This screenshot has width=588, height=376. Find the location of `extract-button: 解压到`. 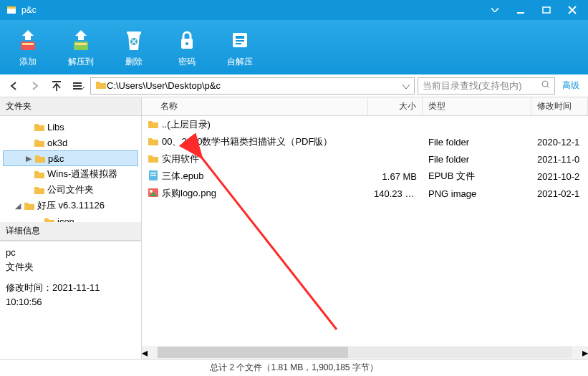

extract-button: 解压到 is located at coordinates (81, 47).